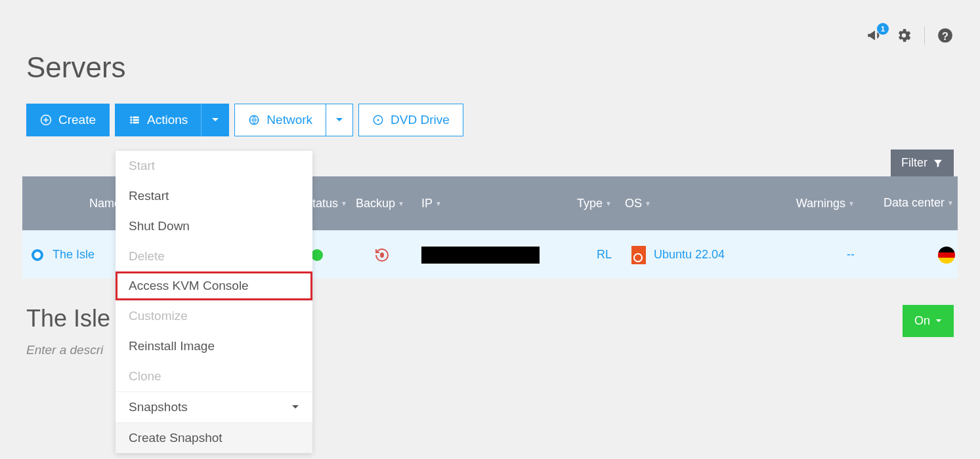  Describe the element at coordinates (74, 254) in the screenshot. I see `server-name-link: The Isle` at that location.